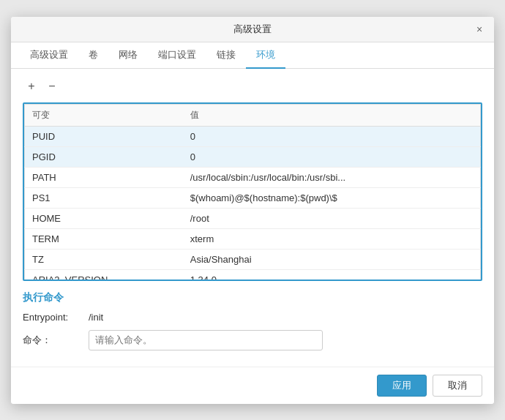 This screenshot has width=505, height=420. What do you see at coordinates (253, 274) in the screenshot?
I see `table-row: ARIA2_VERSION1.34.0` at bounding box center [253, 274].